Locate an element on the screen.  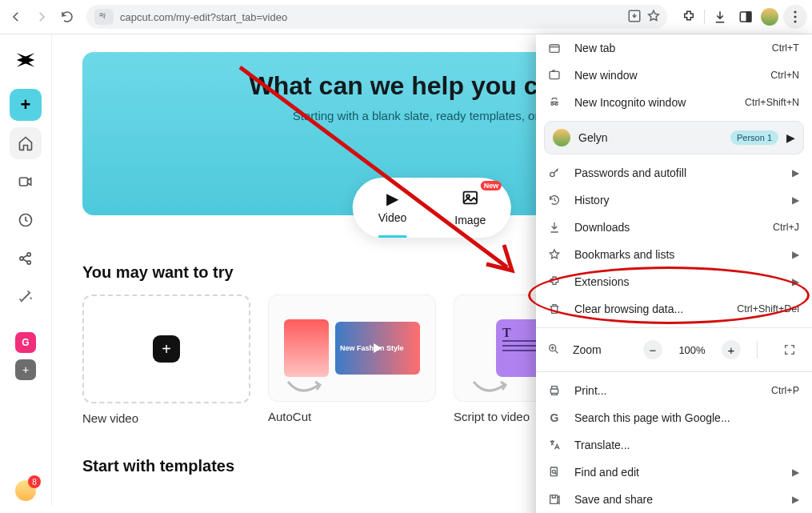
translate-icon is located at coordinates (554, 445).